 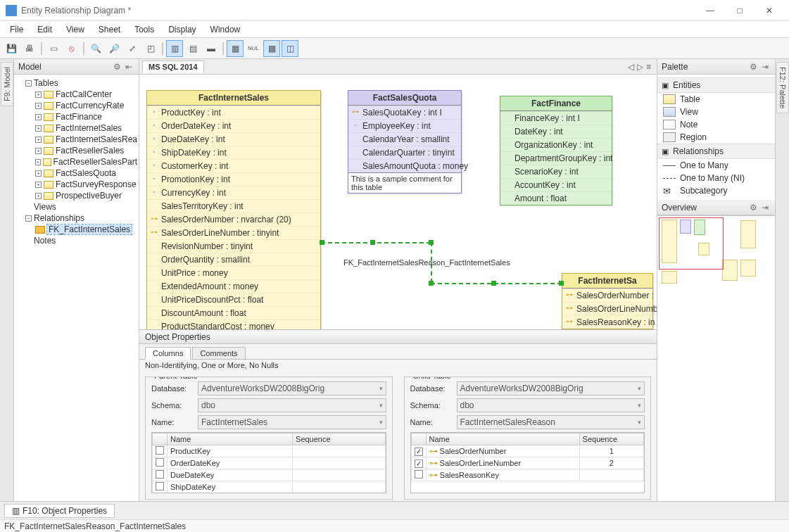 I want to click on palette-item-subcategory: ✉Subcategory, so click(x=717, y=191).